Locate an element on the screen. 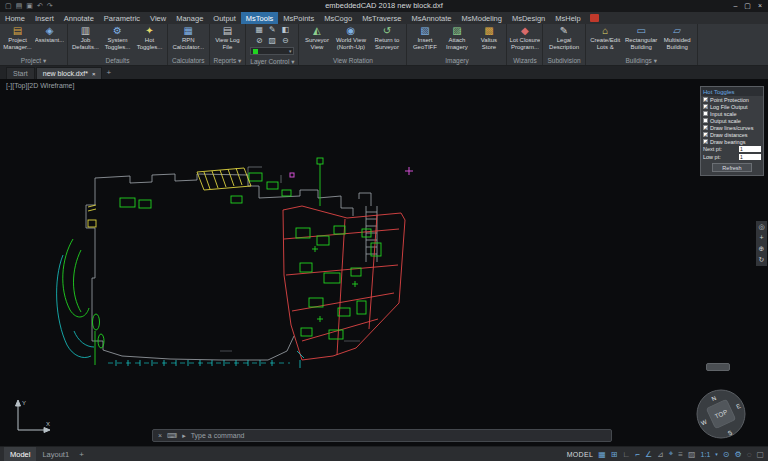 This screenshot has width=768, height=461. valtus-store-button: ▩ Valtus Store is located at coordinates (488, 40).